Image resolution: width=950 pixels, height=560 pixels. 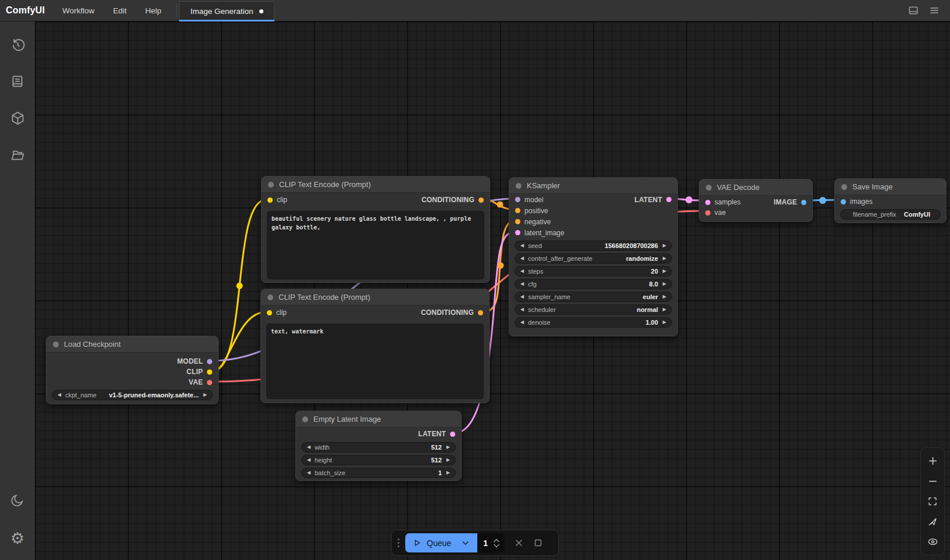 I want to click on port-positive-input, so click(x=517, y=210).